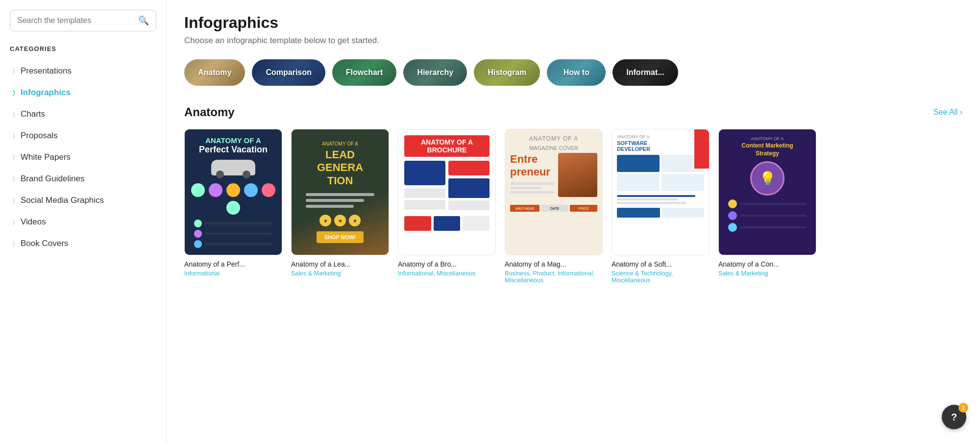 This screenshot has height=443, width=980. I want to click on template-card: ANATOMY OF ABROCHURE, so click(447, 206).